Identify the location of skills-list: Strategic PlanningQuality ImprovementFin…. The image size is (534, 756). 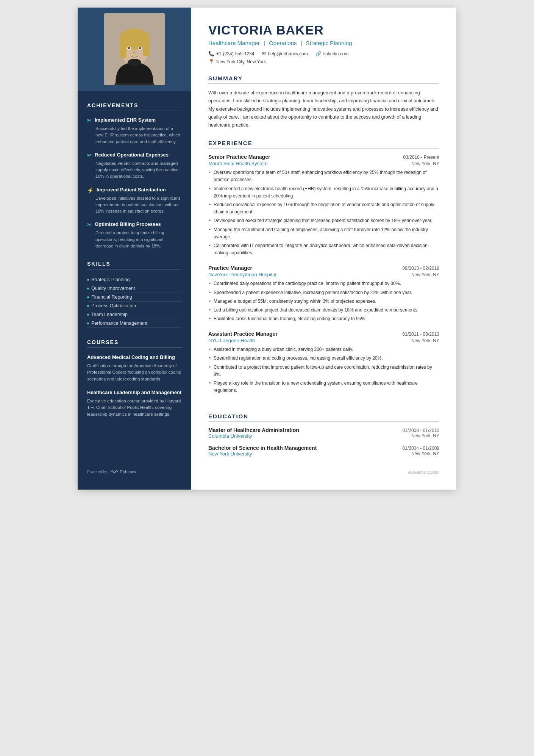
(134, 302).